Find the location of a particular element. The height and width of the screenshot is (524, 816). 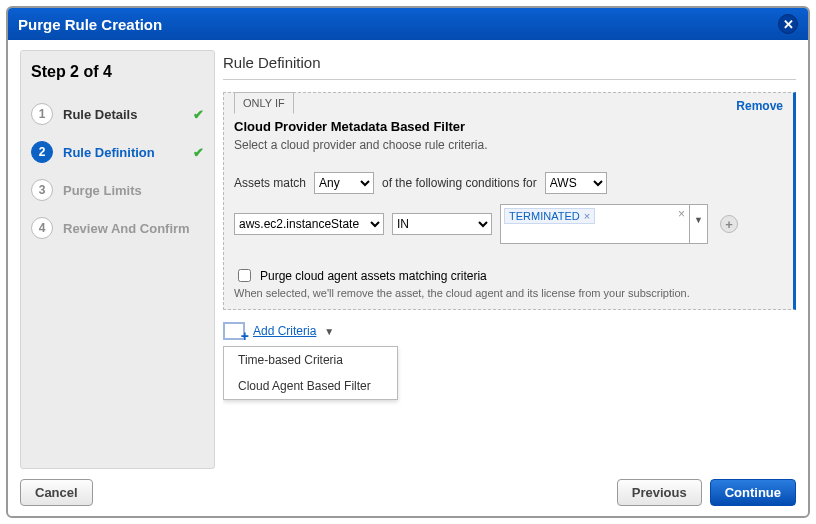

only-if-tab: ONLY IF is located at coordinates (264, 103).